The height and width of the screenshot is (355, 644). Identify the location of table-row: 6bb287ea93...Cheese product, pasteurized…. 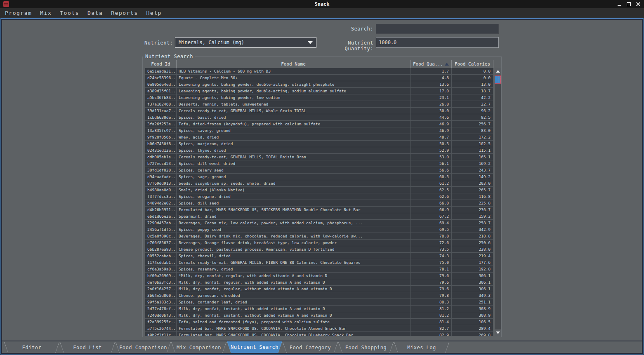
(319, 249).